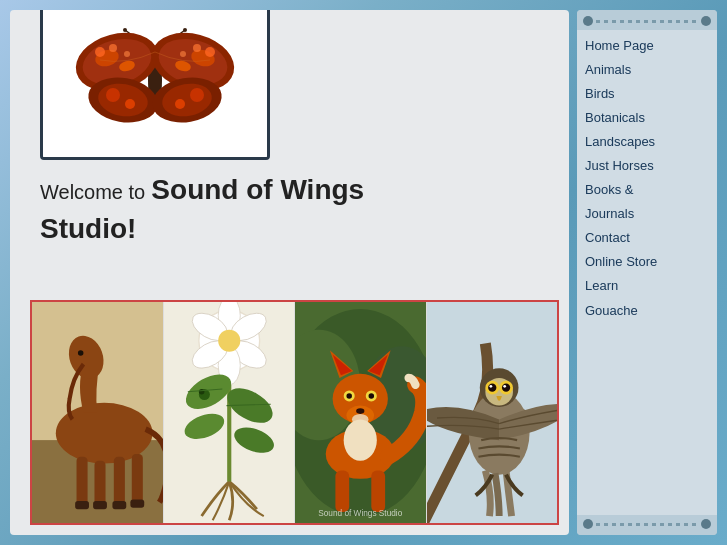 Image resolution: width=727 pixels, height=545 pixels. What do you see at coordinates (98, 412) in the screenshot?
I see `gallery-item-horse` at bounding box center [98, 412].